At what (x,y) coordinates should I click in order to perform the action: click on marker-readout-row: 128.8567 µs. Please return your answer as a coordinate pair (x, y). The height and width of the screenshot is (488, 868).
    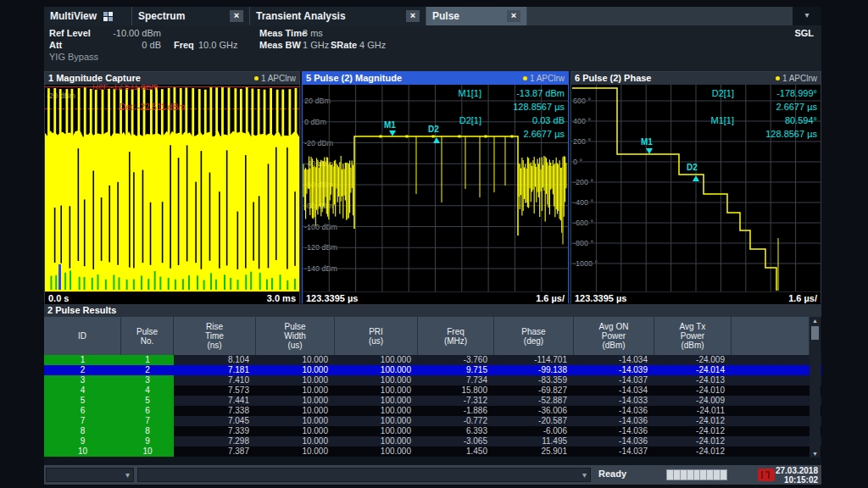
    Looking at the image, I should click on (502, 107).